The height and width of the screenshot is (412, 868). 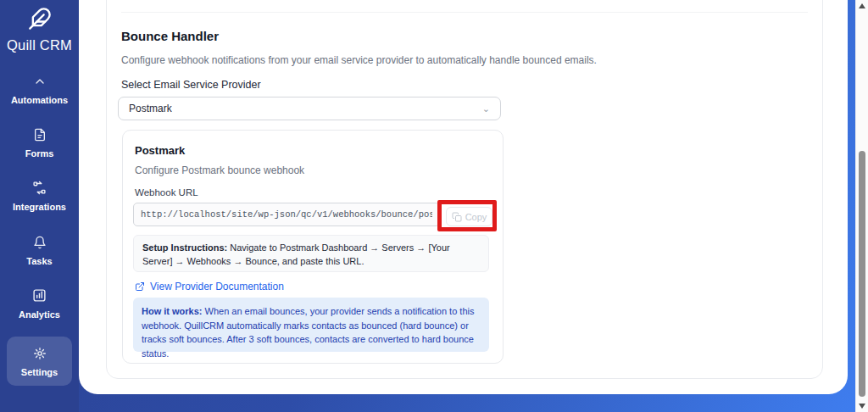 I want to click on how-it-works-box: How it works:When an email bounces, your…, so click(x=311, y=325).